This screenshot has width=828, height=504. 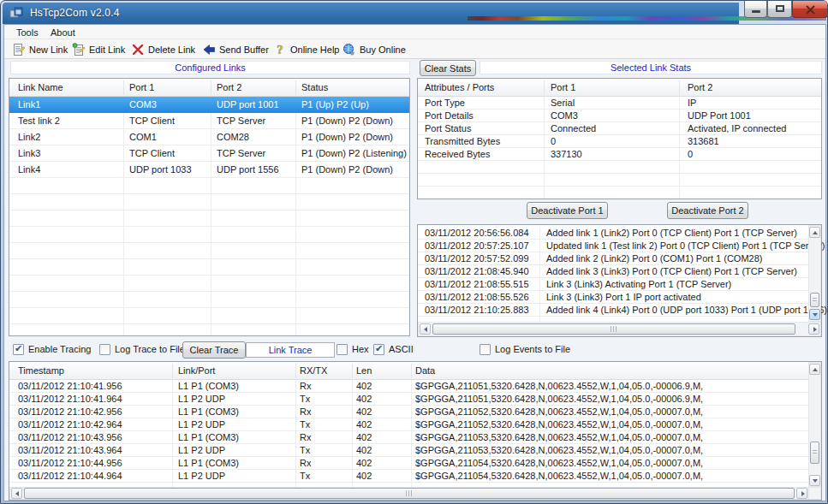 What do you see at coordinates (19, 349) in the screenshot?
I see `enable-tracing-checkbox` at bounding box center [19, 349].